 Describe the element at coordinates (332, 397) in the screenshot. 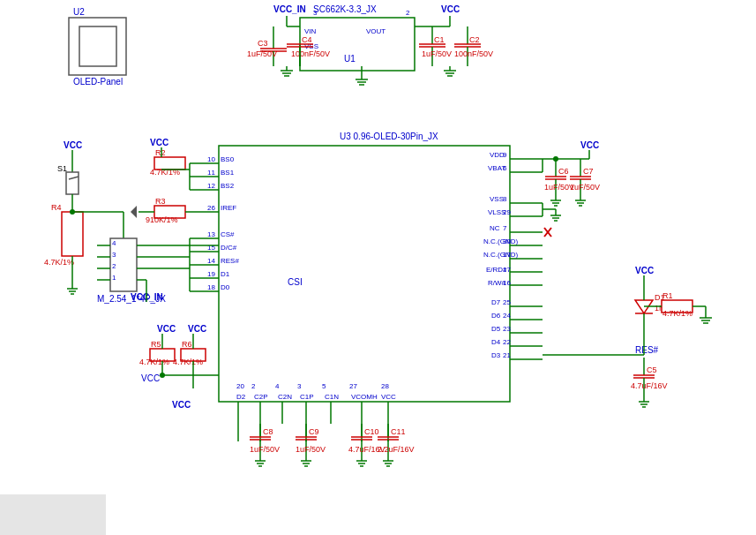

I see `c1n-label: C1N` at that location.